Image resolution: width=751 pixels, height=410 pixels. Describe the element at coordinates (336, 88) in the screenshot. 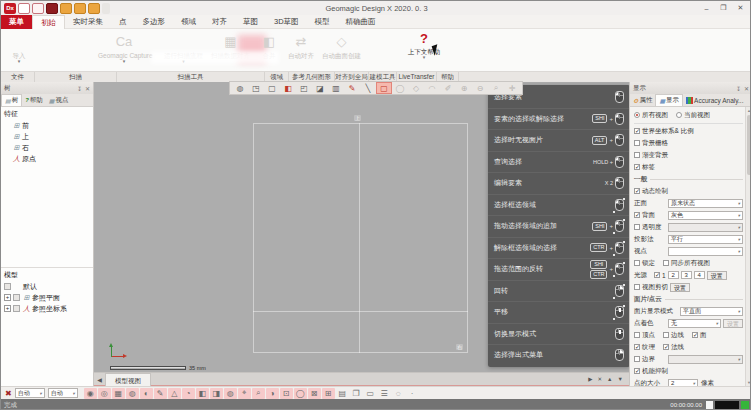

I see `split-view-icon: ▥` at that location.